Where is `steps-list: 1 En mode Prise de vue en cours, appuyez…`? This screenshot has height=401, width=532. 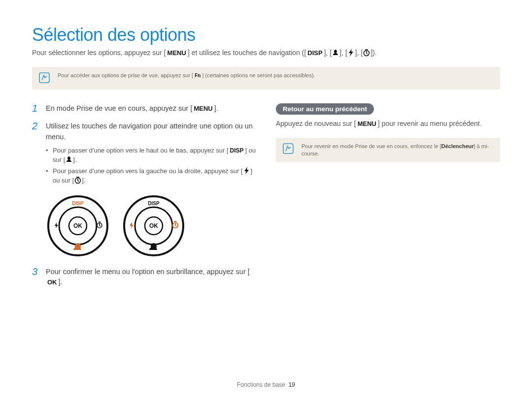
steps-list: 1 En mode Prise de vue en cours, appuyez… is located at coordinates (144, 145).